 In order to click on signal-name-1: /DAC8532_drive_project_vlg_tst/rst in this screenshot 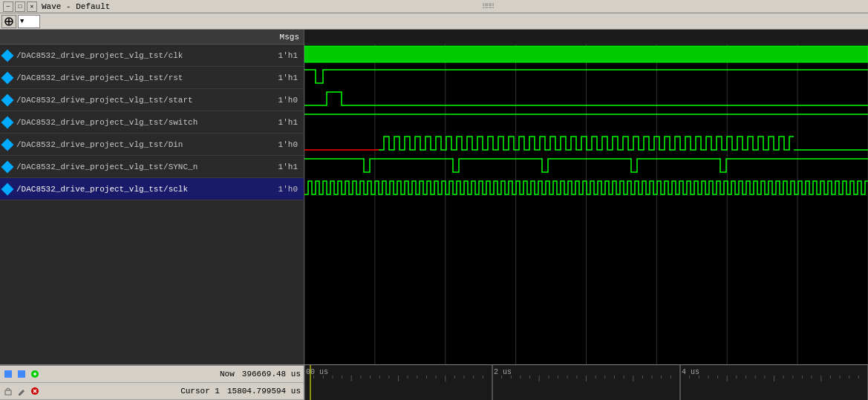, I will do `click(144, 78)`.